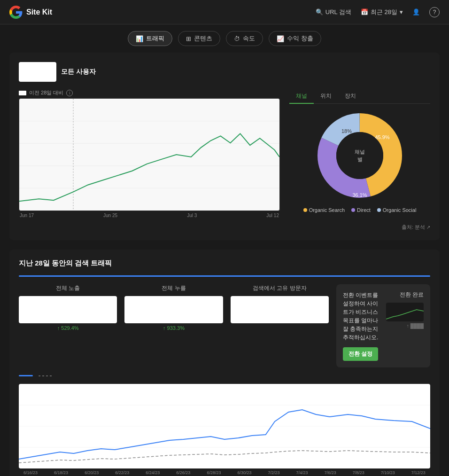  Describe the element at coordinates (360, 156) in the screenshot. I see `donut-chart-svg: 채널 별 45.9% 36.1% 18%` at that location.